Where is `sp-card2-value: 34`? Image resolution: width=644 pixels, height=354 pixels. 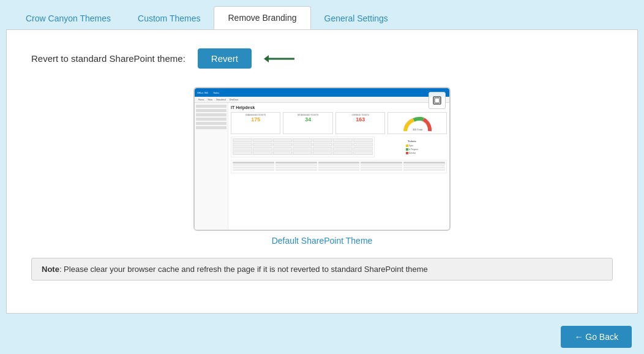 sp-card2-value: 34 is located at coordinates (307, 119).